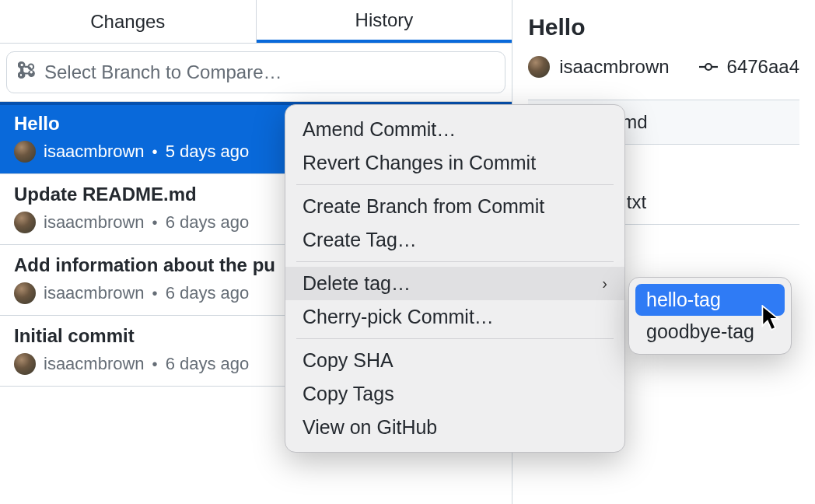 The height and width of the screenshot is (504, 815). Describe the element at coordinates (710, 316) in the screenshot. I see `delete-tag-submenu: hello-tag goodbye-tag` at that location.